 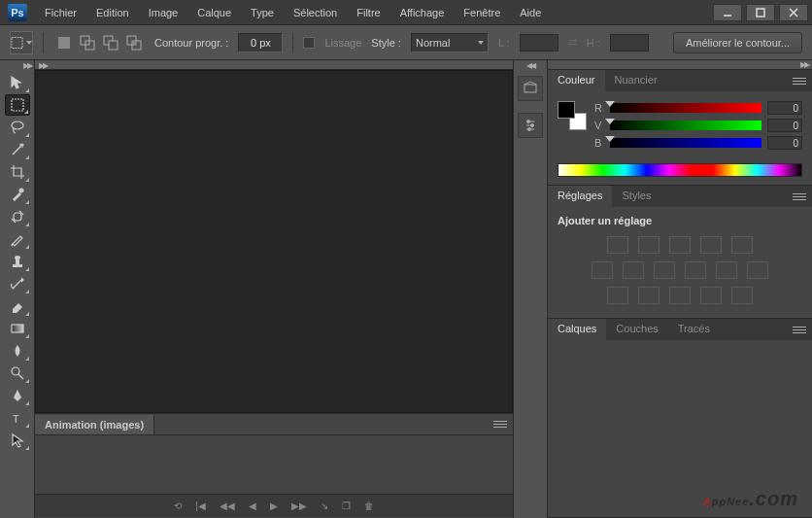 I want to click on tab-animation: Animation (images), so click(x=95, y=425).